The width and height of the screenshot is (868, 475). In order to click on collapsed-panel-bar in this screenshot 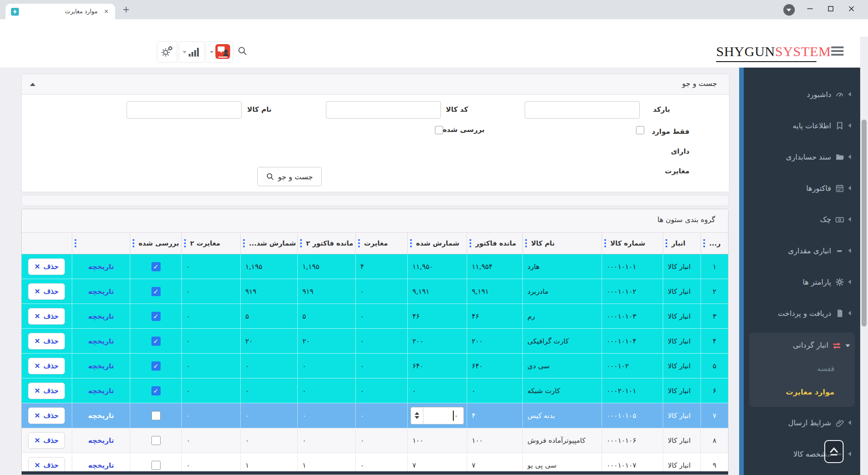, I will do `click(375, 200)`.